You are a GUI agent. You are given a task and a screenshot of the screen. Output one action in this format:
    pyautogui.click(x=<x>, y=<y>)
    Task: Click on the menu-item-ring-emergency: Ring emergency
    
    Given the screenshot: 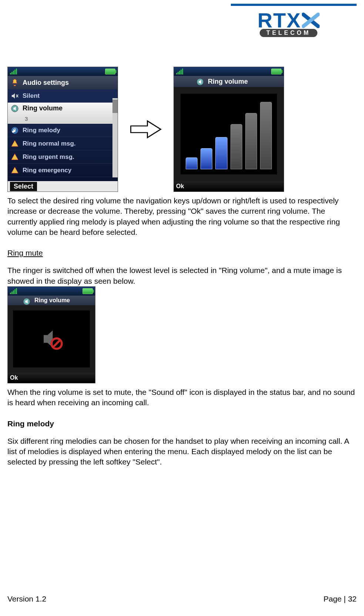 What is the action you would take?
    pyautogui.click(x=63, y=170)
    